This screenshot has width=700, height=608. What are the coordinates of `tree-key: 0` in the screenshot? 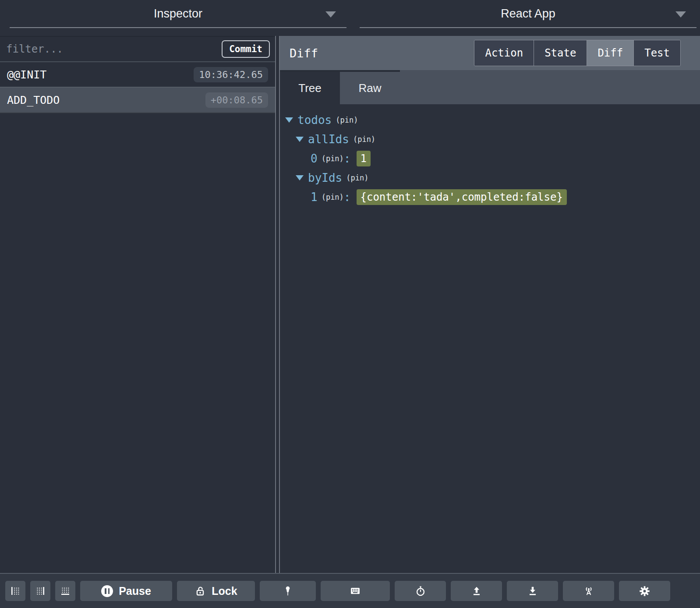 It's located at (314, 159).